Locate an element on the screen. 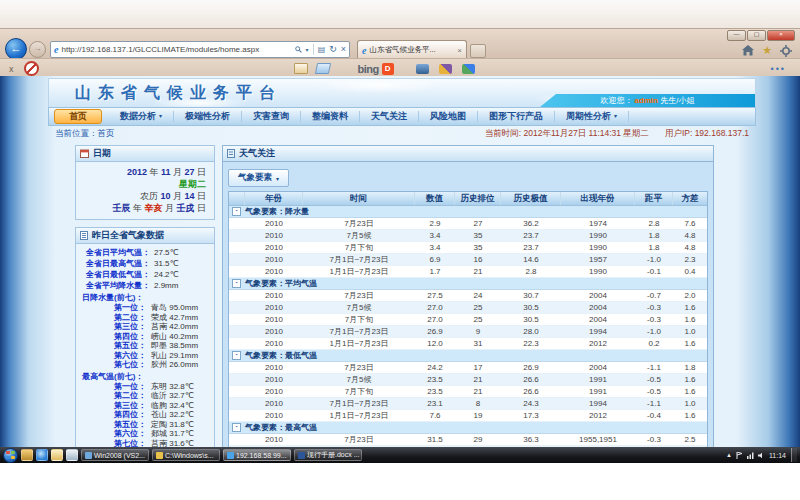  summary-row: 全省日平均气温：27.5℃ is located at coordinates (145, 252).